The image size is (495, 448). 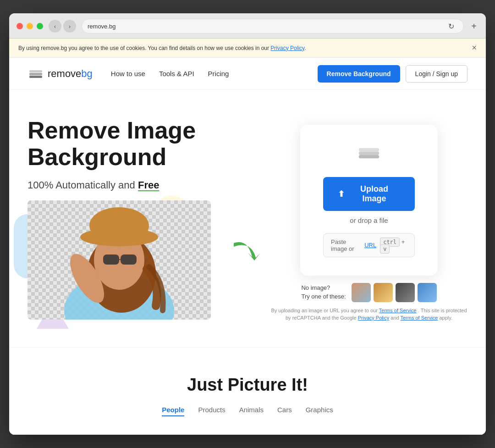 I want to click on upload-image-button: ⬆ Upload Image, so click(x=369, y=194).